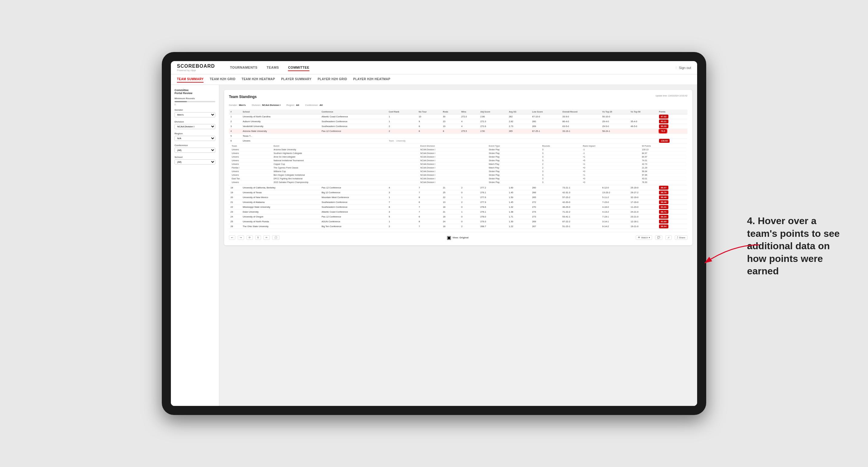  I want to click on points-cell: 97.02, so click(673, 117).